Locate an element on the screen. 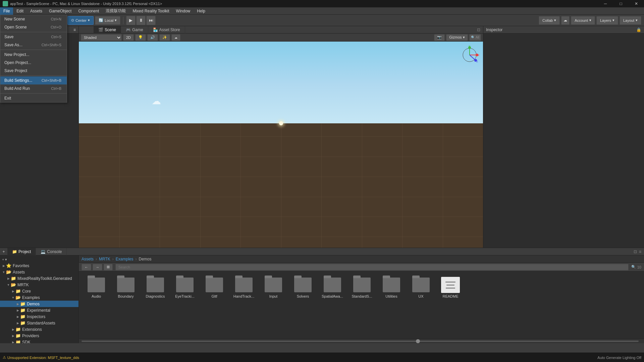  menu-assets: Assets is located at coordinates (36, 11).